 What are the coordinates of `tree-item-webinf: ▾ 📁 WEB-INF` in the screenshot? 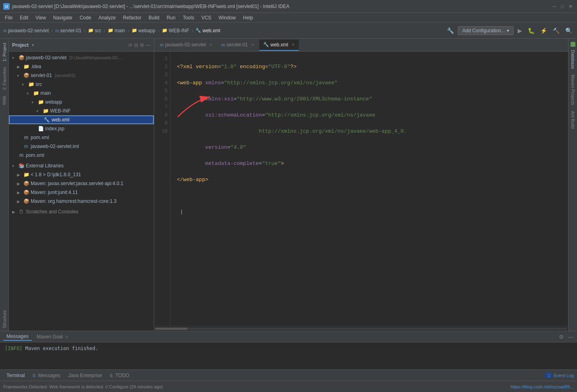 It's located at (82, 111).